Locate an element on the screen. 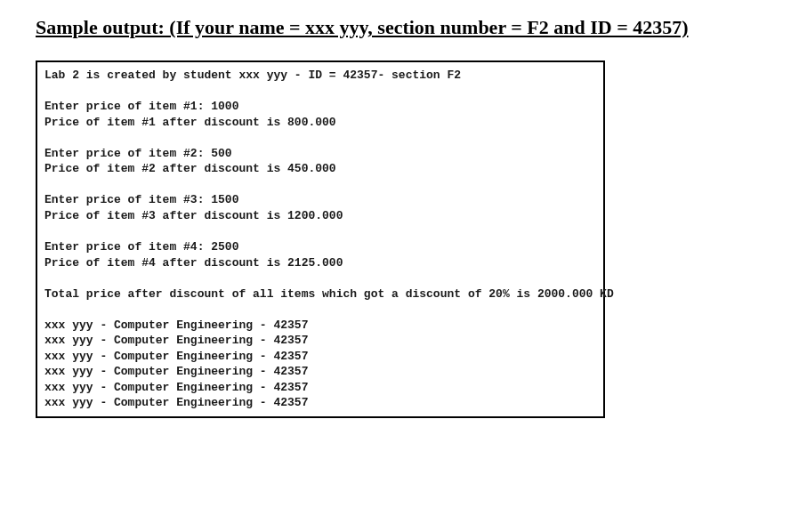 This screenshot has height=532, width=807. total-line: Total price after discount of all items … is located at coordinates (329, 294).